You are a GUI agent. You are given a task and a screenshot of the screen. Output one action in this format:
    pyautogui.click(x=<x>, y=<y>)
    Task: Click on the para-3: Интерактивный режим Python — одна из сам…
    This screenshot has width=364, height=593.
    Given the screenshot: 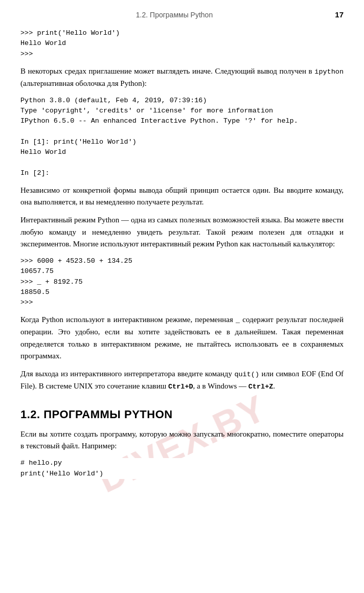 What is the action you would take?
    pyautogui.click(x=182, y=232)
    